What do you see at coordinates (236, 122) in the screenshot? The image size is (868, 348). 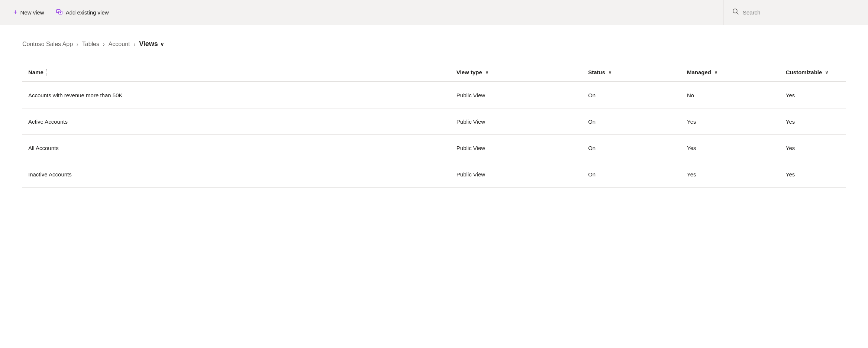 I see `cell-name-1: Active Accounts ⋮` at bounding box center [236, 122].